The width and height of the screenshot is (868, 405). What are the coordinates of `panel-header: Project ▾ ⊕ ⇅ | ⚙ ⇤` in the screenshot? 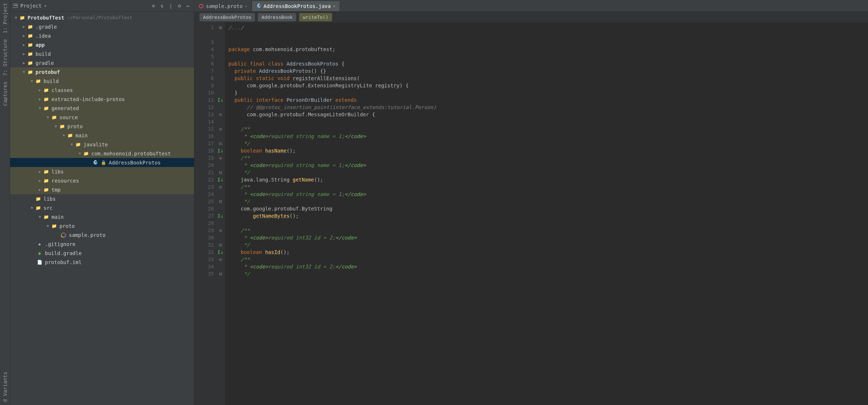 It's located at (102, 6).